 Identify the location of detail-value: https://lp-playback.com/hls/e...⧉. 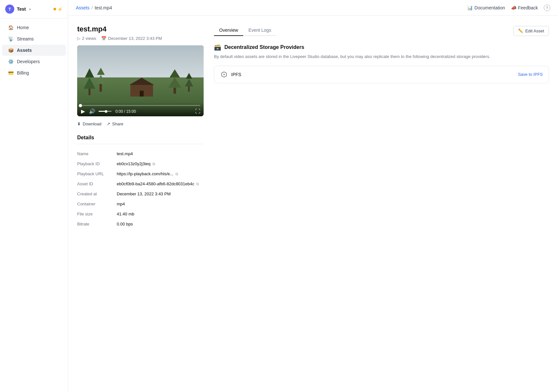
(148, 174).